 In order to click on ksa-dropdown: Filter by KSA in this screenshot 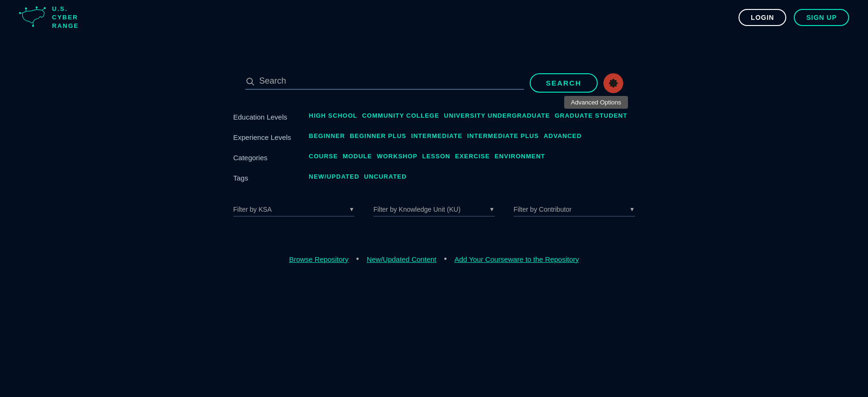, I will do `click(294, 210)`.